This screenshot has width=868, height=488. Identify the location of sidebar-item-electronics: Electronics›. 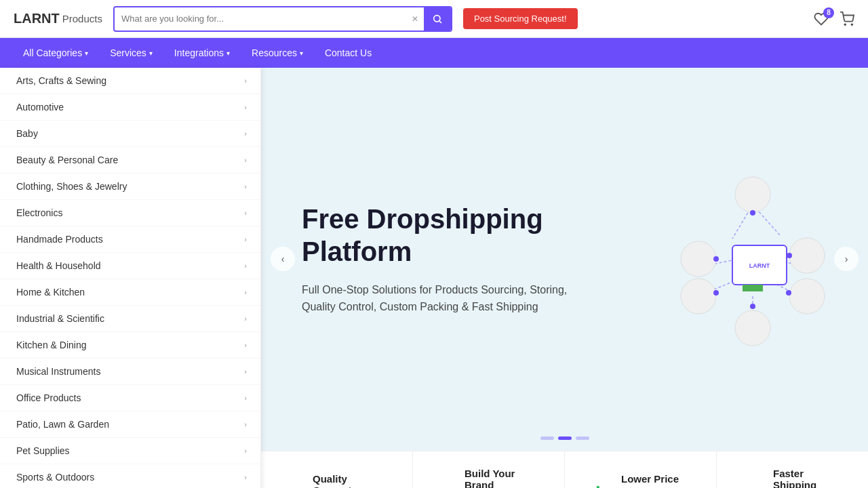
(130, 213).